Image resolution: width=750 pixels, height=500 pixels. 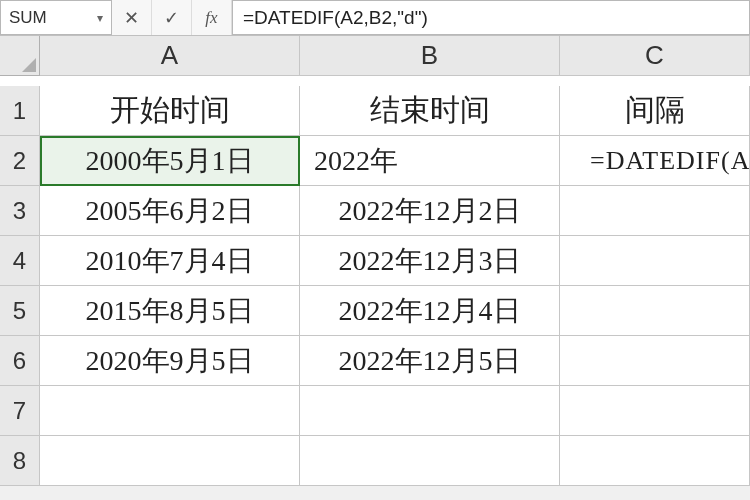 What do you see at coordinates (20, 411) in the screenshot?
I see `row-header-7: 7` at bounding box center [20, 411].